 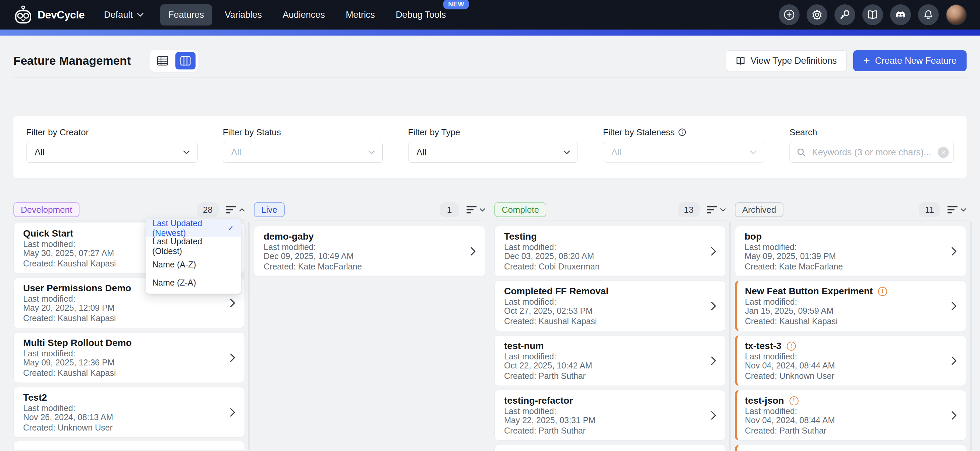 What do you see at coordinates (493, 152) in the screenshot?
I see `filter-type-select: All` at bounding box center [493, 152].